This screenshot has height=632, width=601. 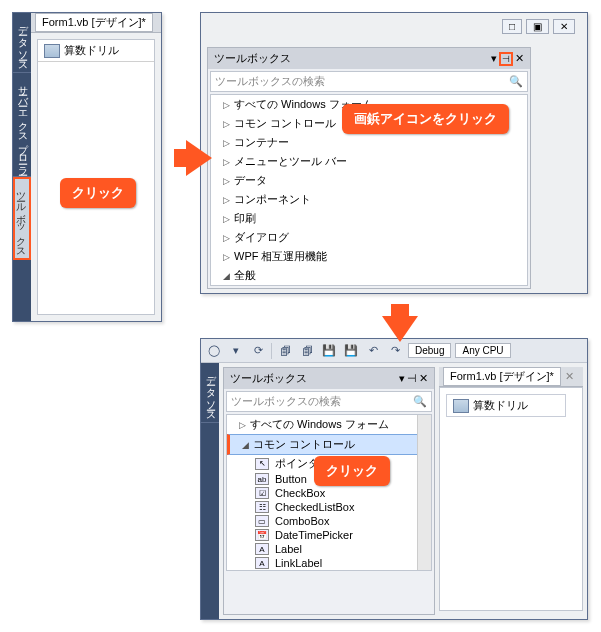 I want to click on redo-icon: ↷, so click(x=395, y=351).